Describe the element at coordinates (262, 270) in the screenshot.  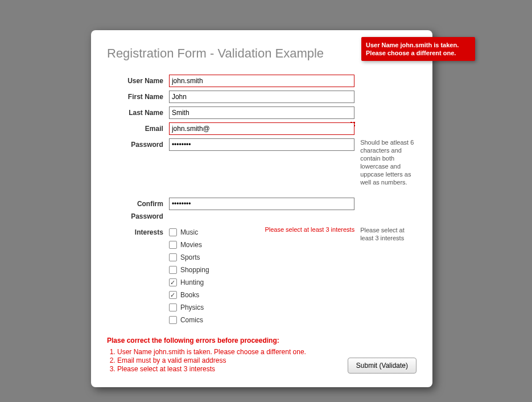
I see `interest-option: Shopping` at that location.